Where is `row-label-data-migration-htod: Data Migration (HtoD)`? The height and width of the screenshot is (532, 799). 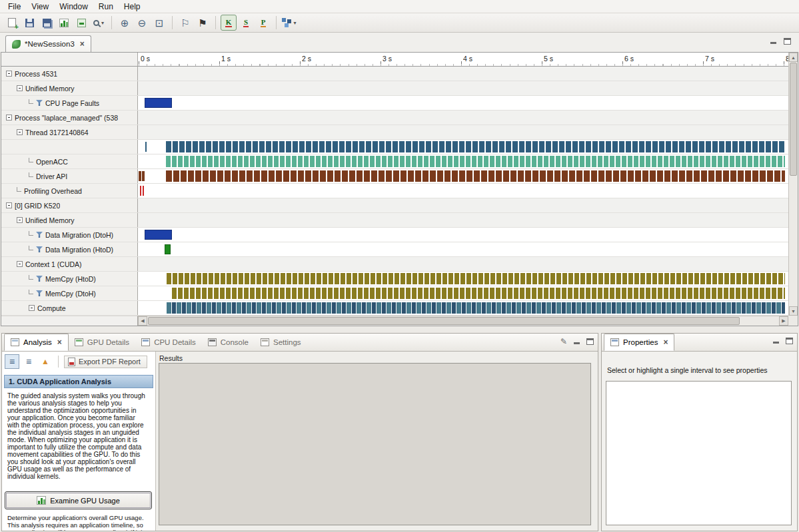
row-label-data-migration-htod: Data Migration (HtoD) is located at coordinates (69, 249).